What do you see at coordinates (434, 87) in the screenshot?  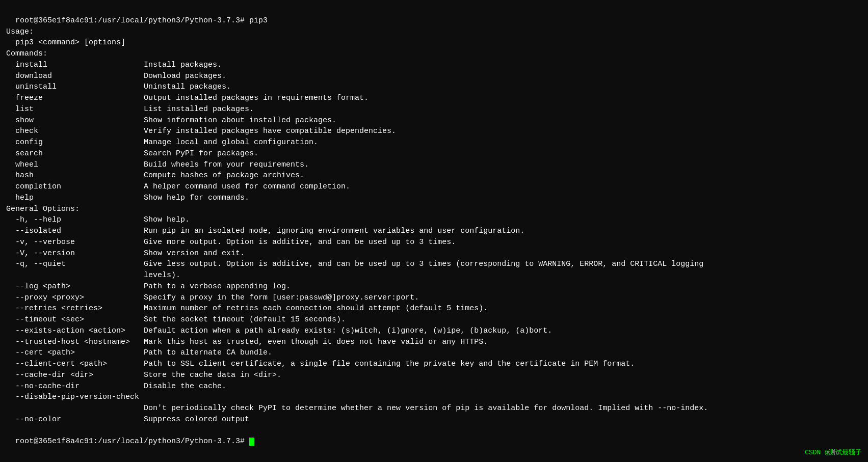 I see `terminal-line: uninstall Uninstall packages.` at bounding box center [434, 87].